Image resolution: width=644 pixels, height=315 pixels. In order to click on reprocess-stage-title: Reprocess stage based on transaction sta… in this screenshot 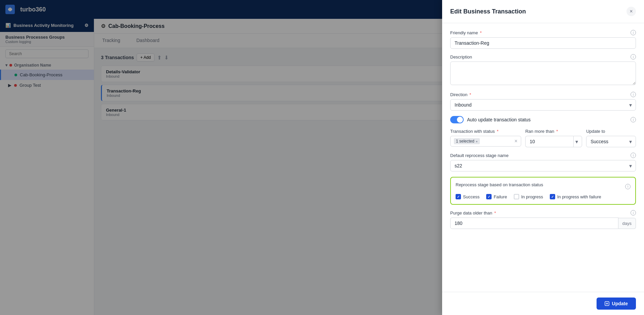, I will do `click(499, 185)`.